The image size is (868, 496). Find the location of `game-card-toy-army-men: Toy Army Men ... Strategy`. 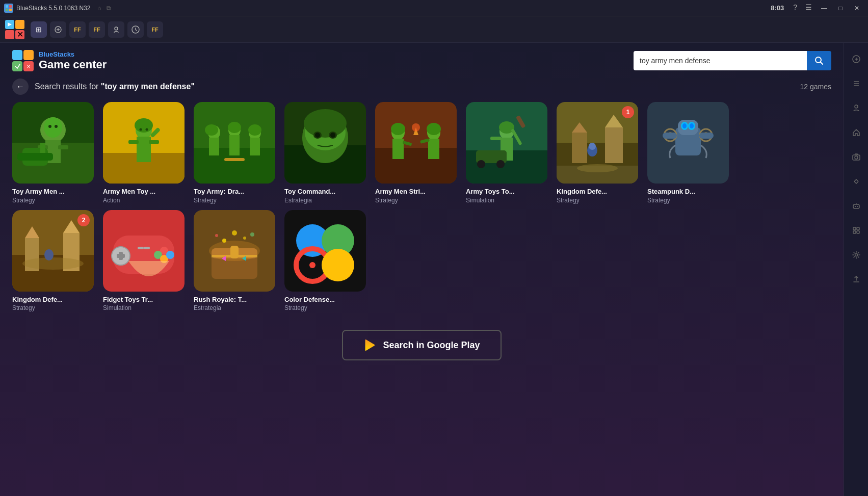

game-card-toy-army-men: Toy Army Men ... Strategy is located at coordinates (53, 153).